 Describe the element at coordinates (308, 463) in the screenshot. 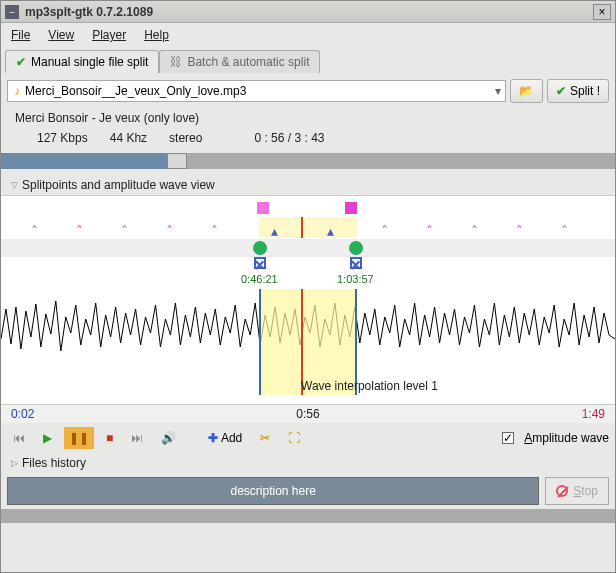

I see `section-files-history: ▷ Files history` at that location.